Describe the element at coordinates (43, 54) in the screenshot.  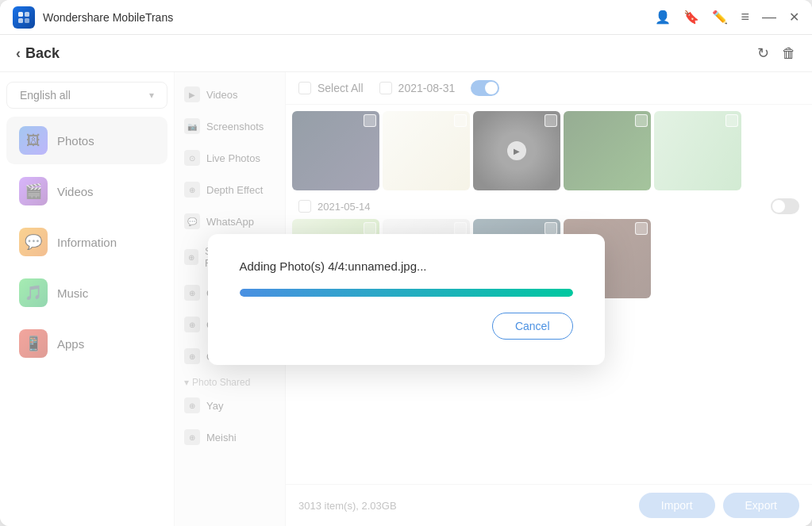
I see `back-label: Back` at that location.